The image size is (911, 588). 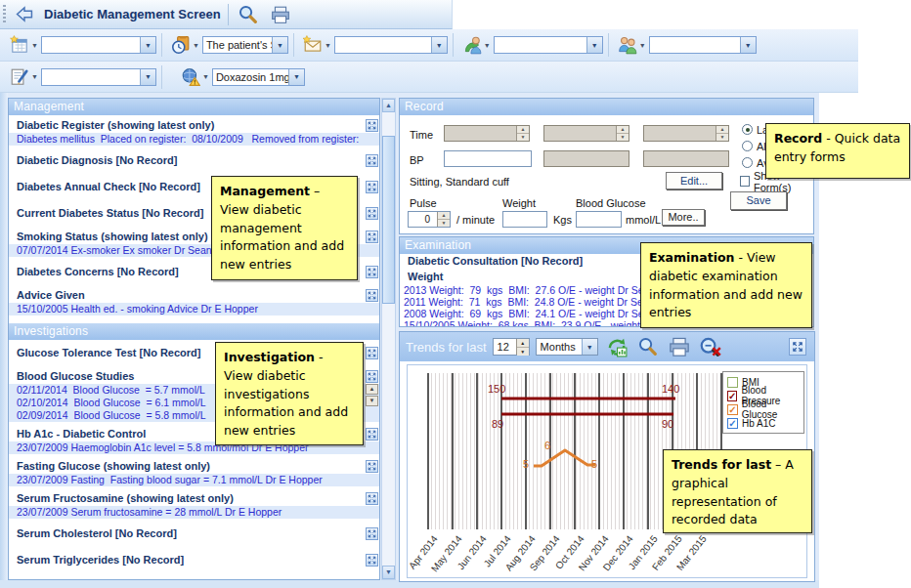 I want to click on show-forms-checkbox, so click(x=745, y=182).